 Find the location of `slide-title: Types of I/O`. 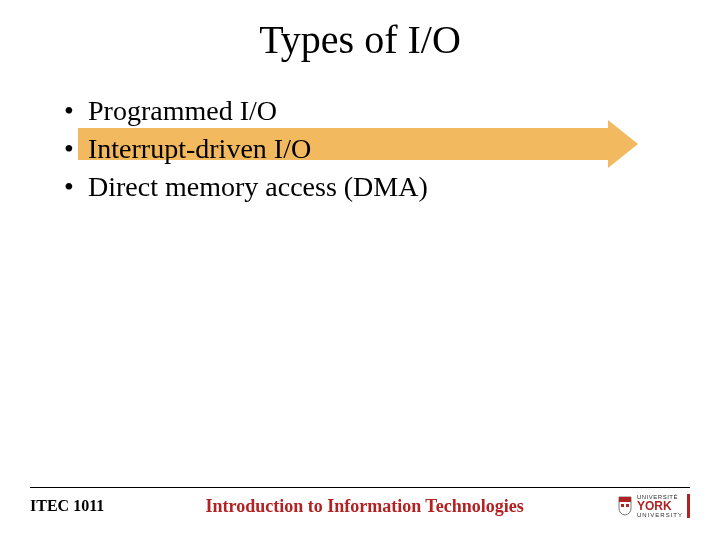

slide-title: Types of I/O is located at coordinates (360, 40).